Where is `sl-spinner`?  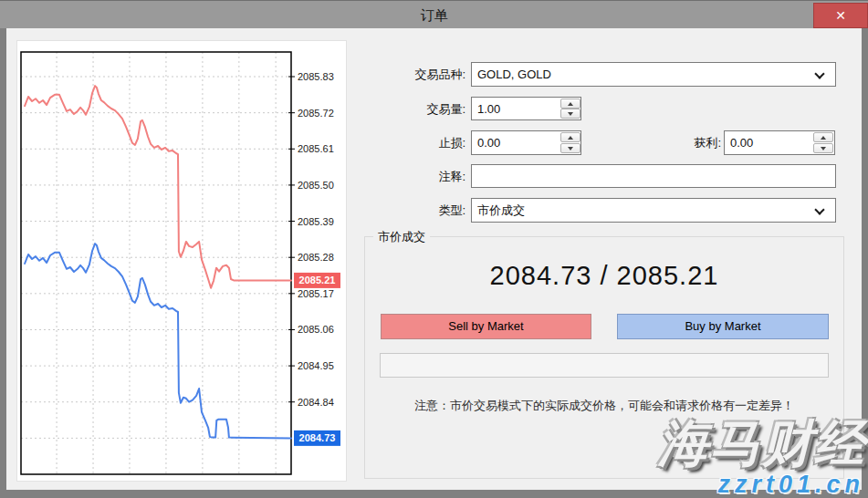
sl-spinner is located at coordinates (570, 142).